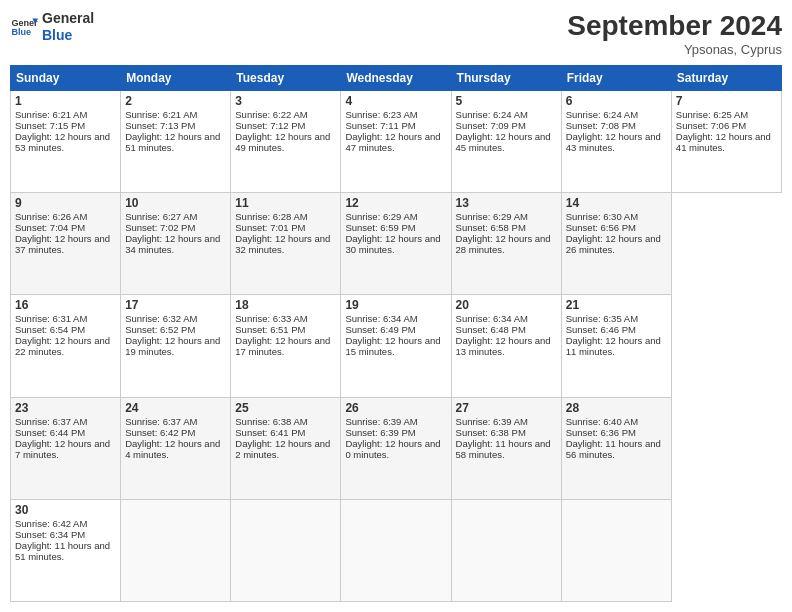  I want to click on calendar-cell: 16 Sunrise: 6:31 AM Sunset: 6:54 PM Dayl…, so click(66, 346).